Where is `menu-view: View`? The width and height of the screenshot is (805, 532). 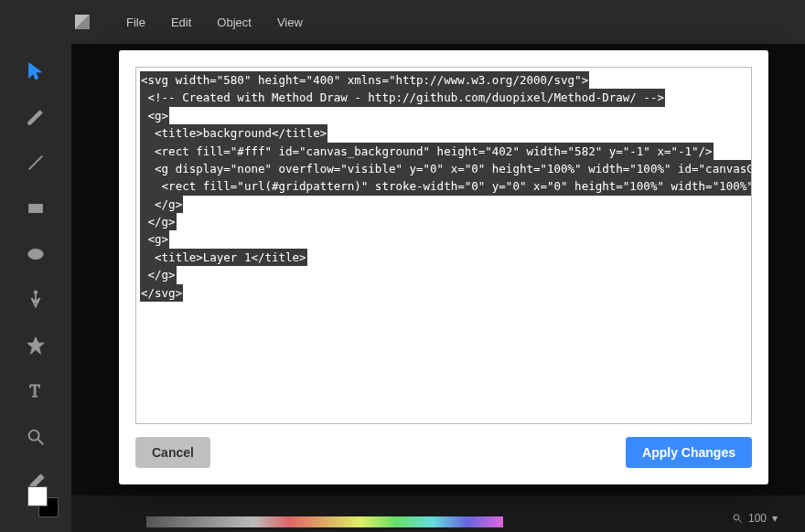
menu-view: View is located at coordinates (290, 22).